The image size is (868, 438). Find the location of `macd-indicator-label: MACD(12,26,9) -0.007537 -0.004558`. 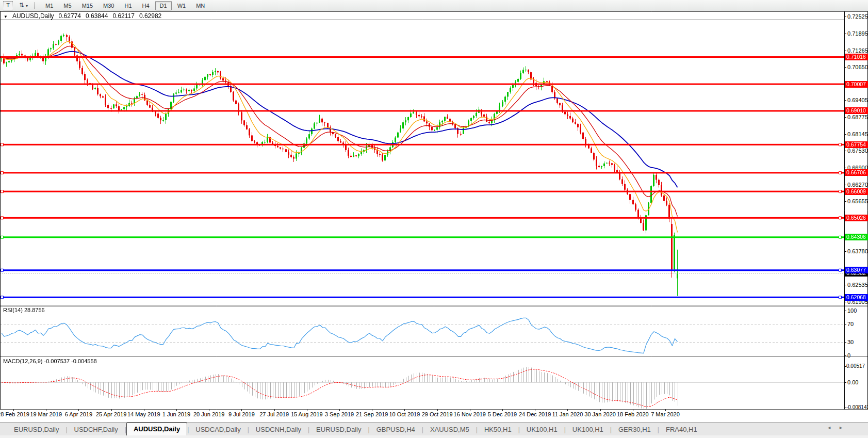

macd-indicator-label: MACD(12,26,9) -0.007537 -0.004558 is located at coordinates (50, 361).